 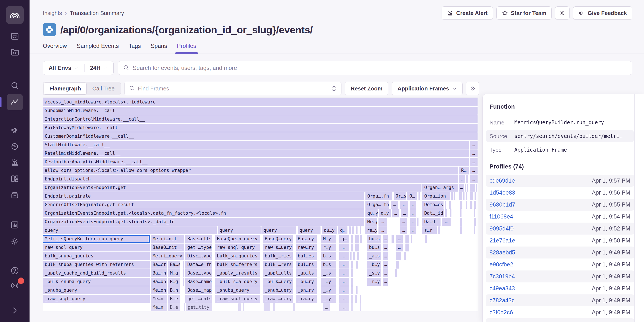 What do you see at coordinates (374, 282) in the screenshot?
I see `flamegraph-frame: _r…y` at bounding box center [374, 282].